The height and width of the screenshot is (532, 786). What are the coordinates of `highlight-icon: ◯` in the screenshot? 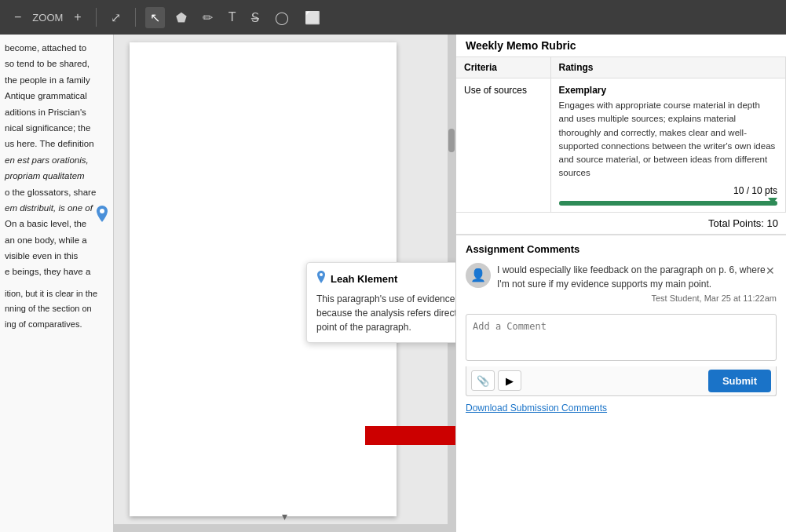 It's located at (282, 17).